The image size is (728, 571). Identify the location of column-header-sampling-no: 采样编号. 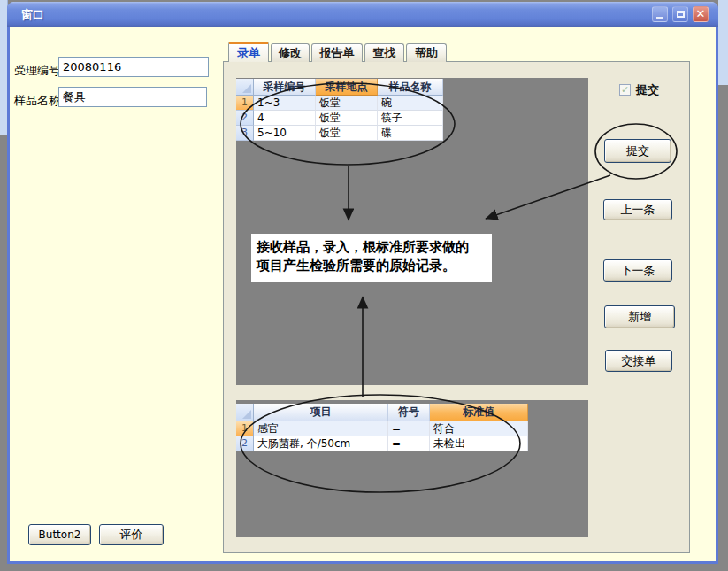
(285, 87).